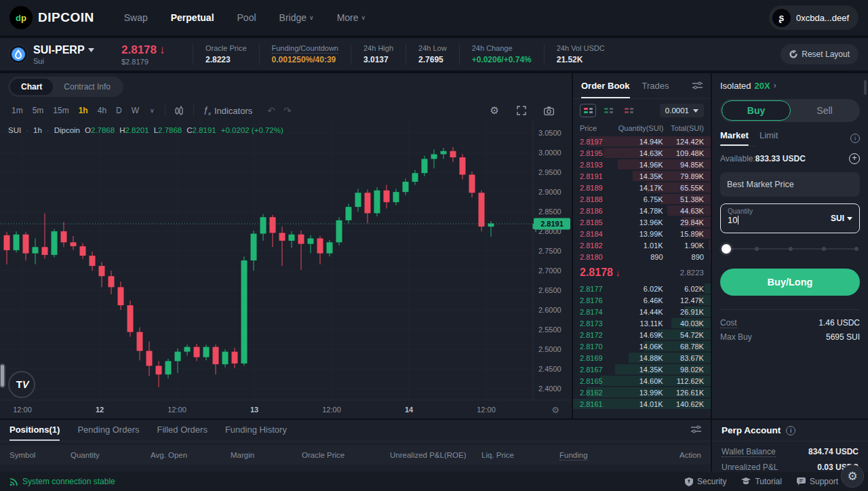 This screenshot has height=491, width=868. Describe the element at coordinates (642, 300) in the screenshot. I see `bid-row: 2.81766.46K12.47K` at that location.